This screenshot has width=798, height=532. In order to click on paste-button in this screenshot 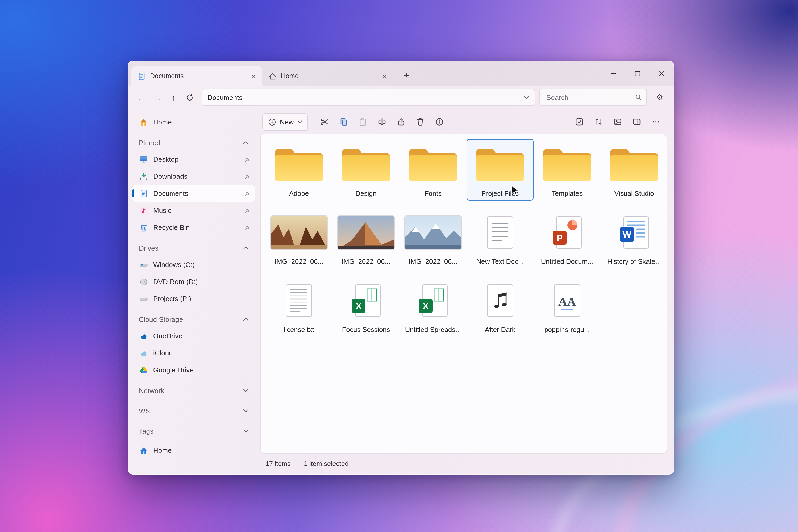, I will do `click(363, 122)`.